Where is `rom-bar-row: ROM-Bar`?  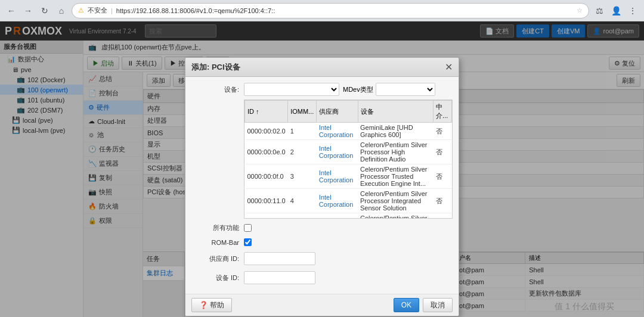 rom-bar-row: ROM-Bar is located at coordinates (322, 242).